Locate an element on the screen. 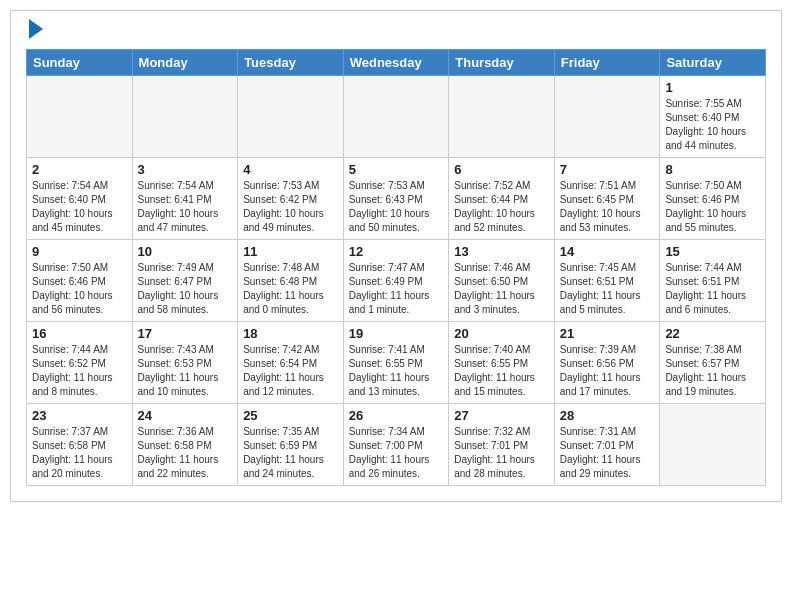  calendar-cell: 14Sunrise: 7:45 AM Sunset: 6:51 PM Dayli… is located at coordinates (607, 280).